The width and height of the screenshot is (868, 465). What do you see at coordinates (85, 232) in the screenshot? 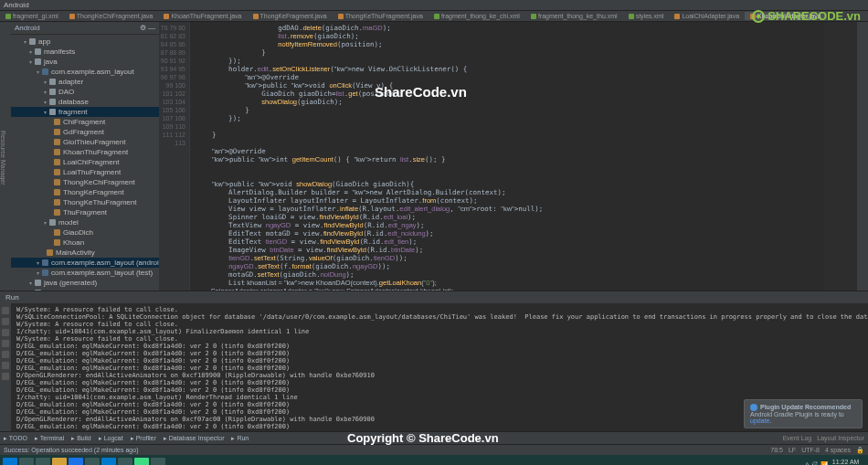
I see `tree-item: GiaoDich` at bounding box center [85, 232].